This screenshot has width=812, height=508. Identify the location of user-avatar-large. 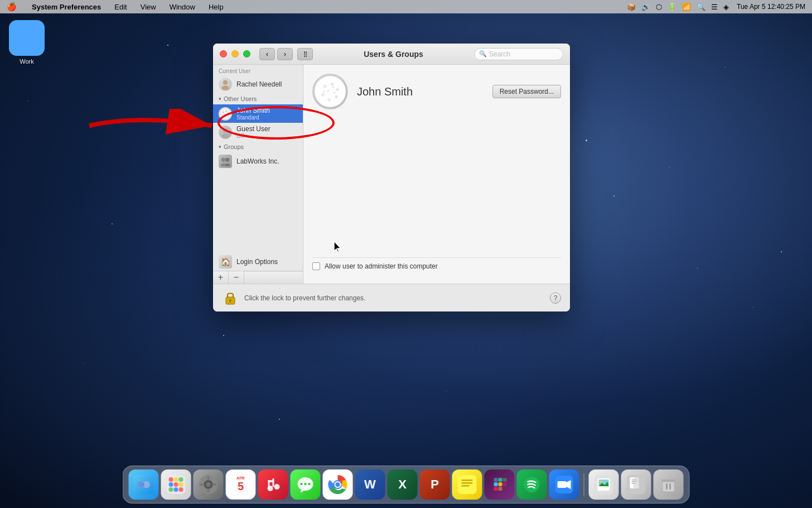
(330, 92).